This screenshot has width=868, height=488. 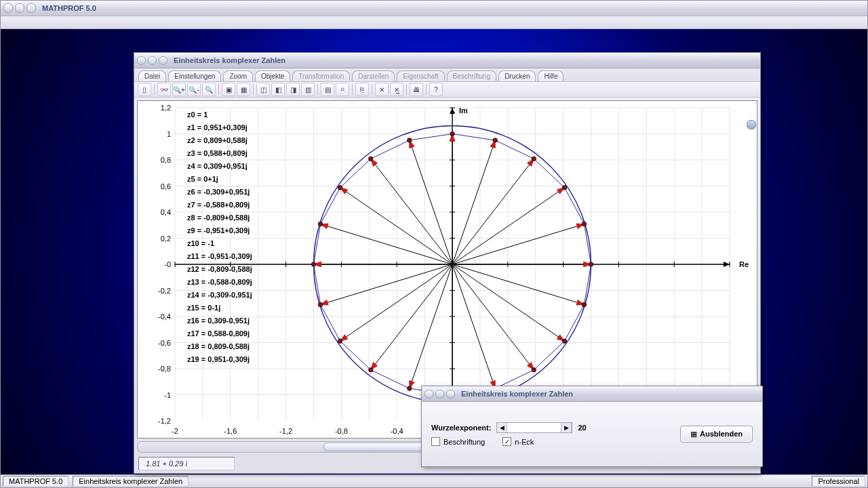 I want to click on tab-hilfe: Hilfe, so click(x=551, y=76).